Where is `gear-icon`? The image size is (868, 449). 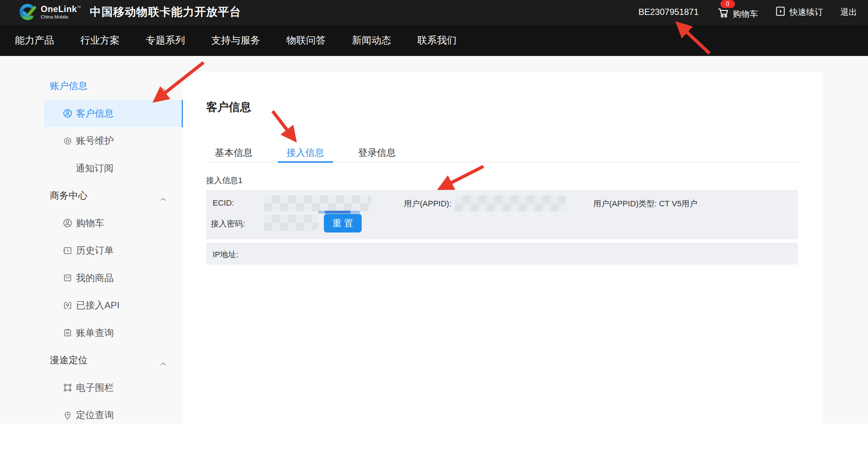 gear-icon is located at coordinates (68, 141).